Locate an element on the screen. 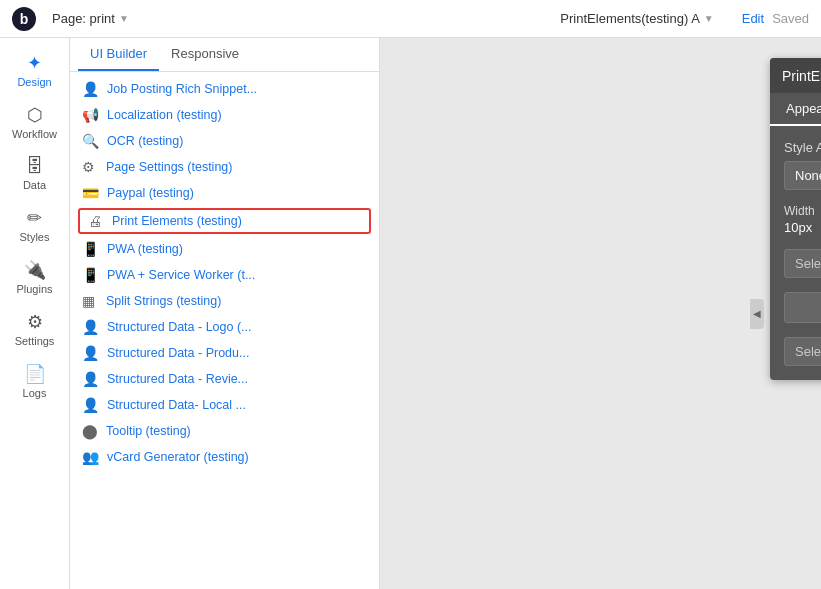 Image resolution: width=821 pixels, height=589 pixels. job-posting-icon: 👤 is located at coordinates (90, 89).